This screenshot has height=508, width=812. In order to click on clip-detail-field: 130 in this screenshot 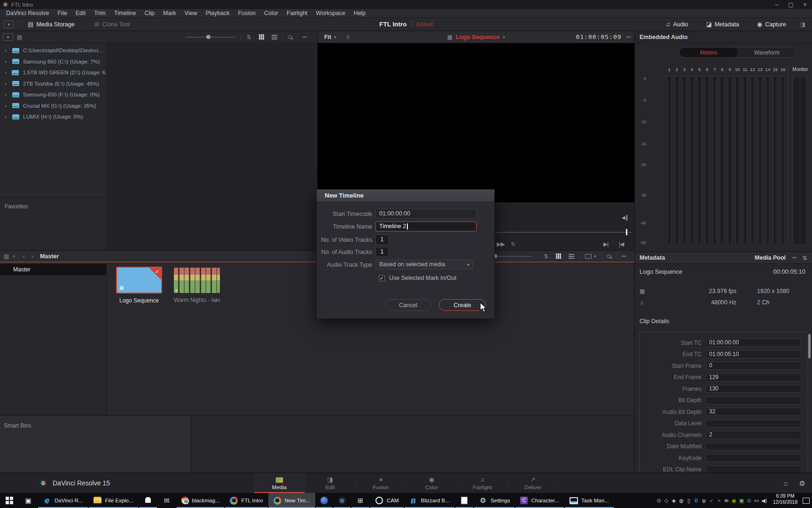, I will do `click(754, 389)`.